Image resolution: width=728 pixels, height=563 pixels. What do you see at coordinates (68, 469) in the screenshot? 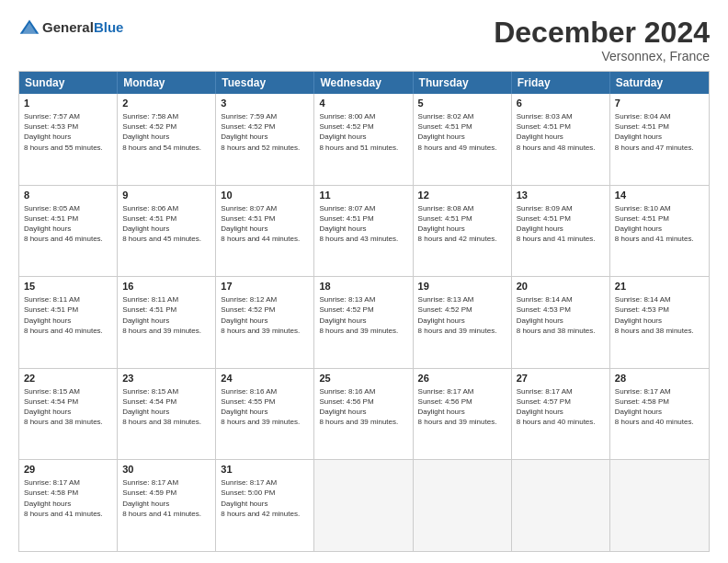
I see `day-number: 29` at bounding box center [68, 469].